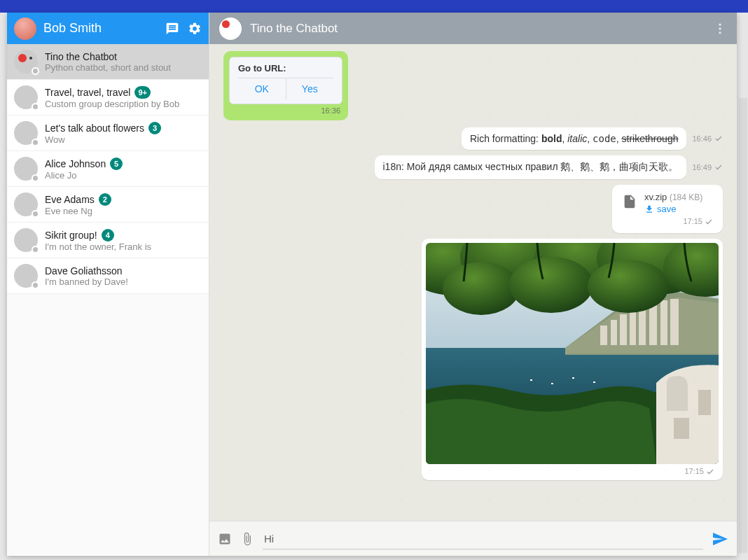 Image resolution: width=748 pixels, height=560 pixels. I want to click on chat-list-item: Eve Adams 2 Eve nee Ng, so click(108, 204).